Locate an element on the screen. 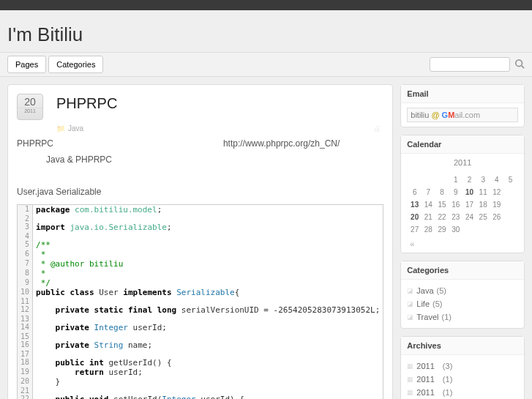 The height and width of the screenshot is (399, 532). category-item: ◪Java (5) is located at coordinates (462, 291).